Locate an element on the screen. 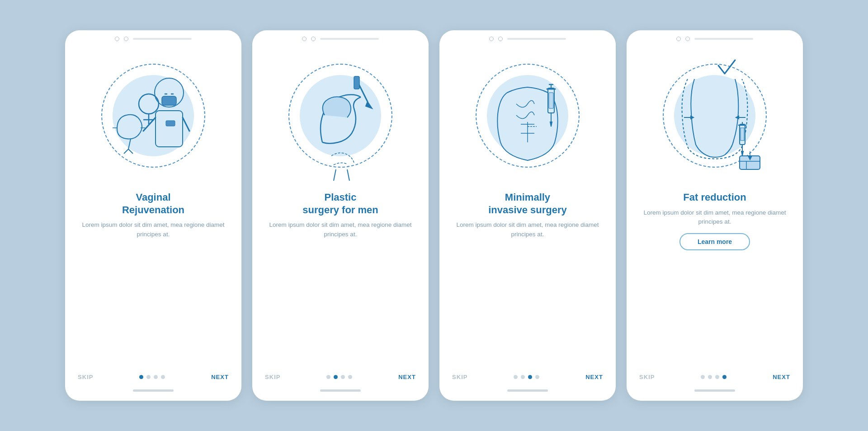 This screenshot has height=431, width=868. card-description-1: Lorem ipsum dolor sit dim amet, mea regi… is located at coordinates (153, 230).